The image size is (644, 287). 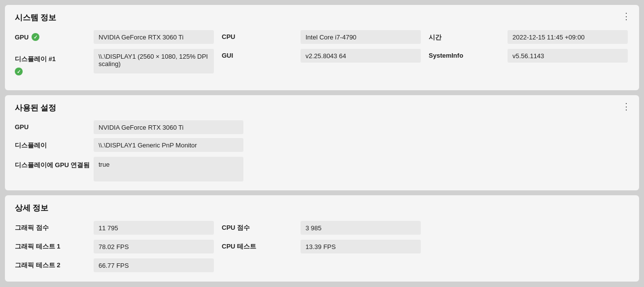 What do you see at coordinates (154, 247) in the screenshot?
I see `graphics-test1-value: 78.02 FPS` at bounding box center [154, 247].